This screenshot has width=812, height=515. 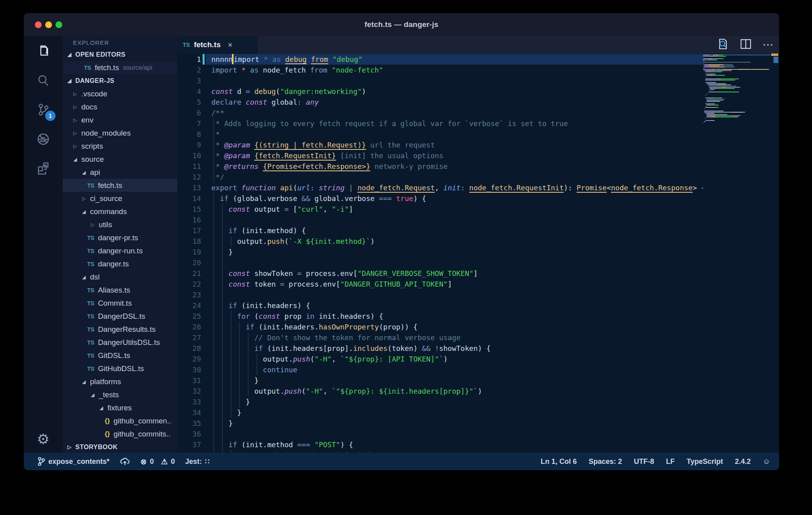 I want to click on cursor-position-item: Ln 1, Col 6, so click(x=559, y=461).